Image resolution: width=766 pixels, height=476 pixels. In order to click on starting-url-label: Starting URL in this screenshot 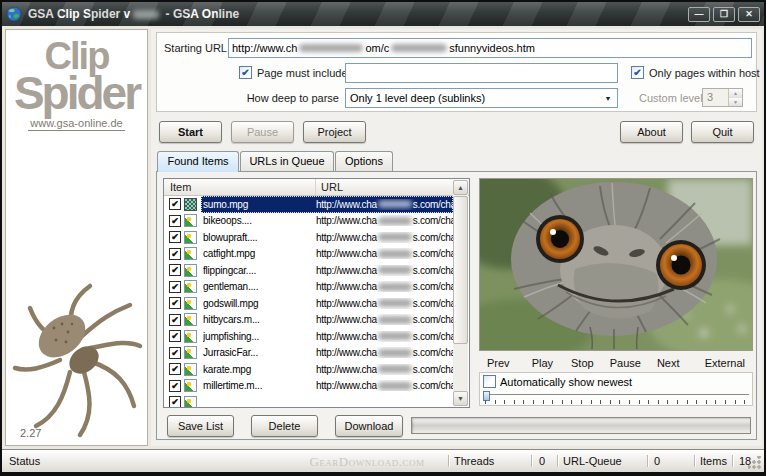, I will do `click(196, 48)`.